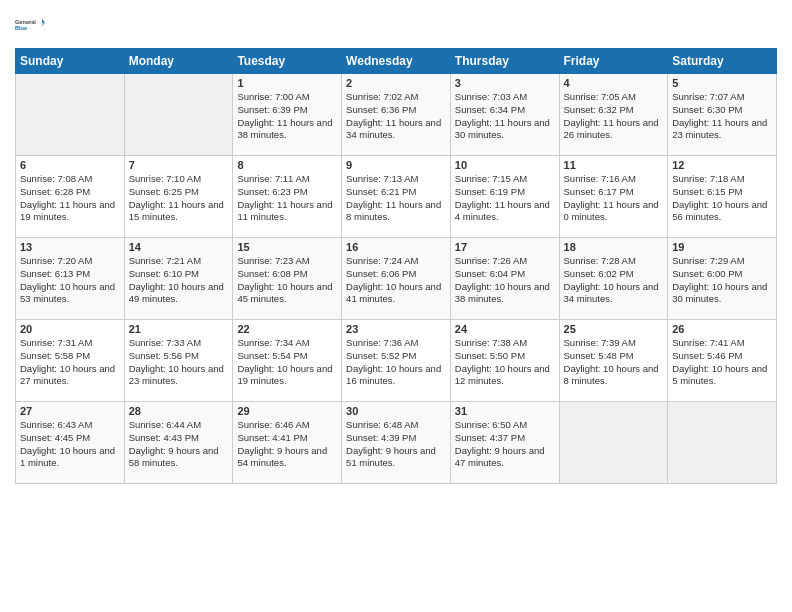  Describe the element at coordinates (396, 62) in the screenshot. I see `calendar-header: SundayMondayTuesdayWednesdayThursdayFrid…` at that location.